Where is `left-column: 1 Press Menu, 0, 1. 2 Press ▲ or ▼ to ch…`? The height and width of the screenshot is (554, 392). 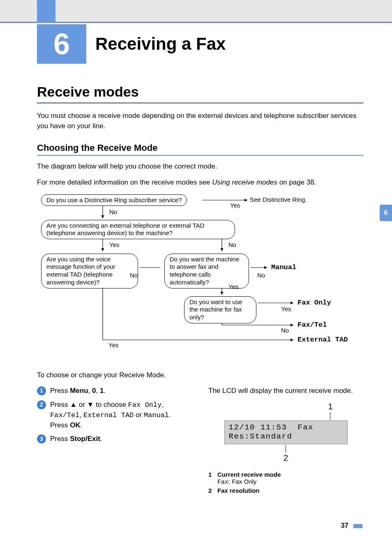
left-column: 1 Press Menu, 0, 1. 2 Press ▲ or ▼ to ch… is located at coordinates (114, 441).